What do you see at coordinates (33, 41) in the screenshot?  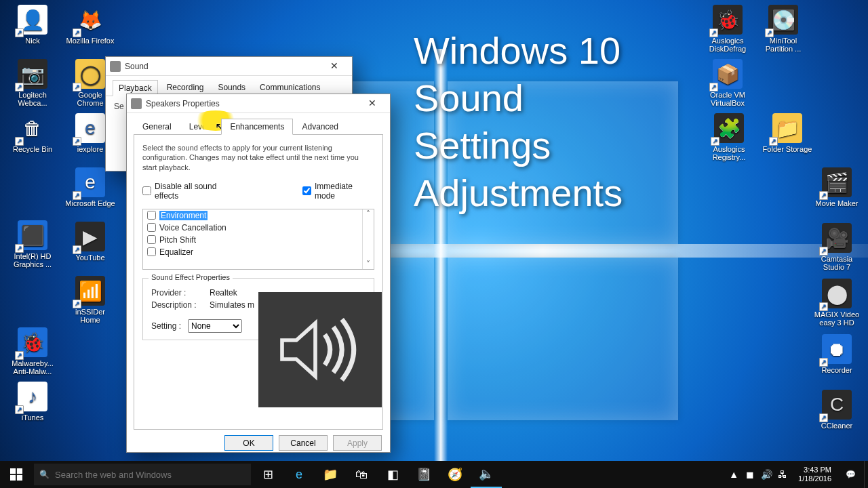 I see `desktop-icon-label: Nick` at bounding box center [33, 41].